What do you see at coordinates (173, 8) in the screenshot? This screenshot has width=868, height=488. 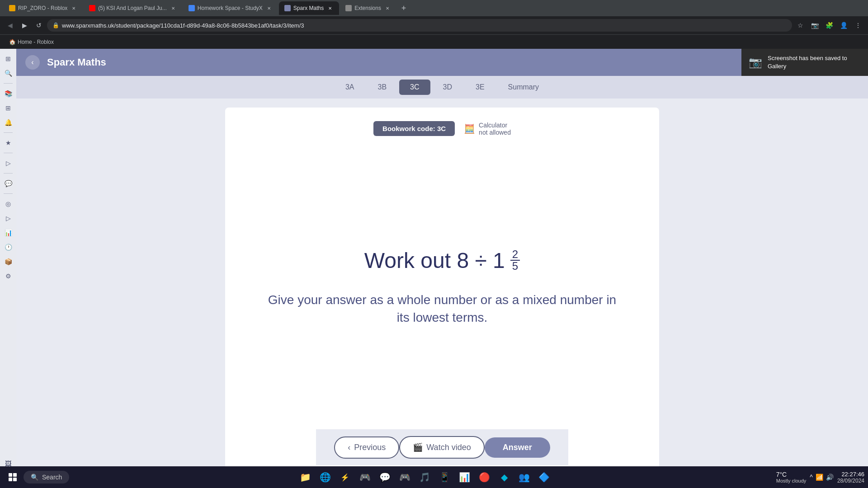 I see `tab-ksi-close: ✕` at bounding box center [173, 8].